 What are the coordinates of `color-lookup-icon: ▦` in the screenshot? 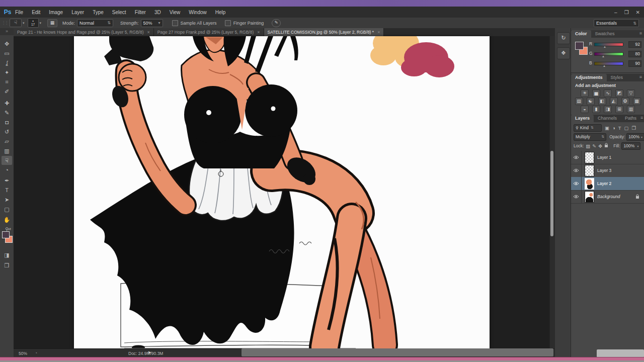 It's located at (637, 102).